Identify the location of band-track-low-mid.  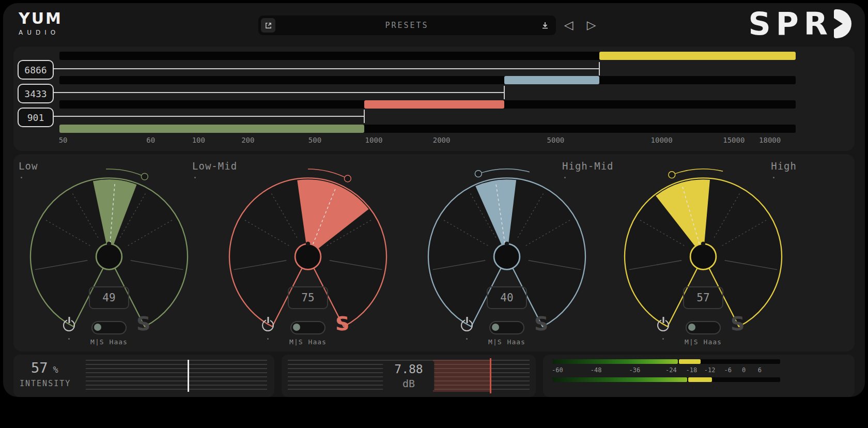
(428, 104).